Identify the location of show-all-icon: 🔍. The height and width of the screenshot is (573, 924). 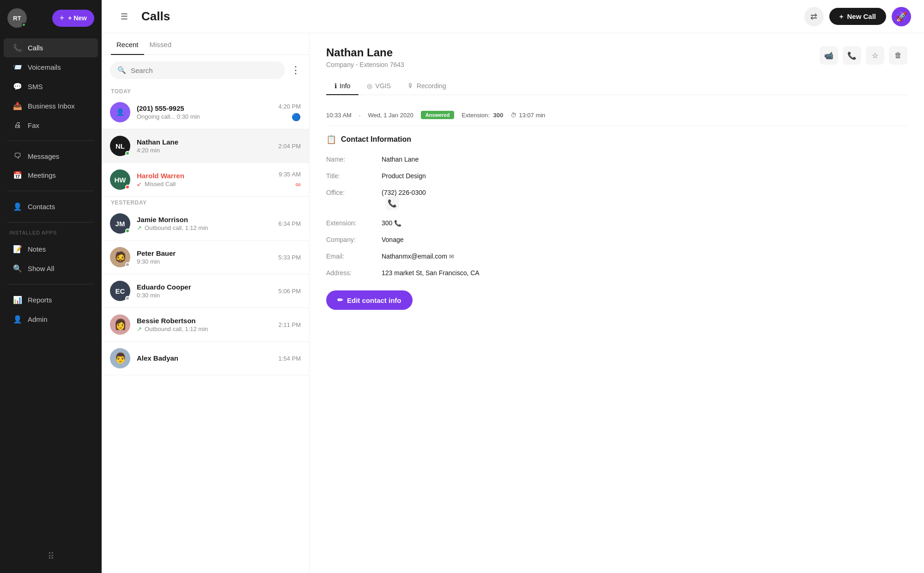
(18, 269).